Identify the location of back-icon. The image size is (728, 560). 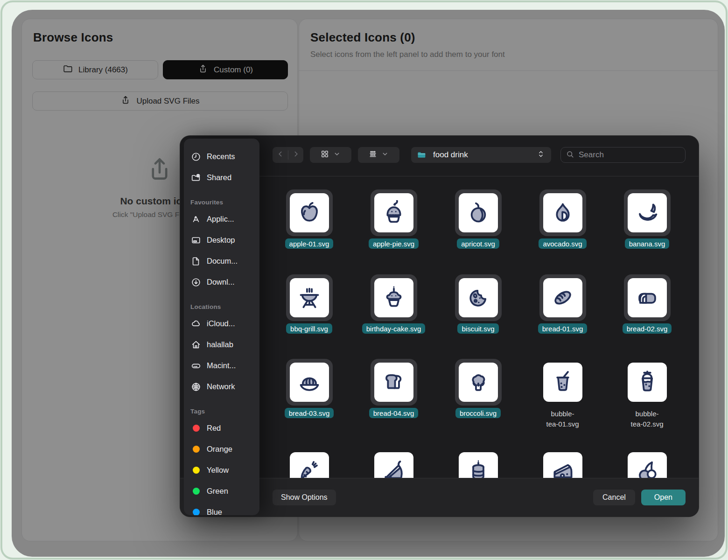
(280, 155).